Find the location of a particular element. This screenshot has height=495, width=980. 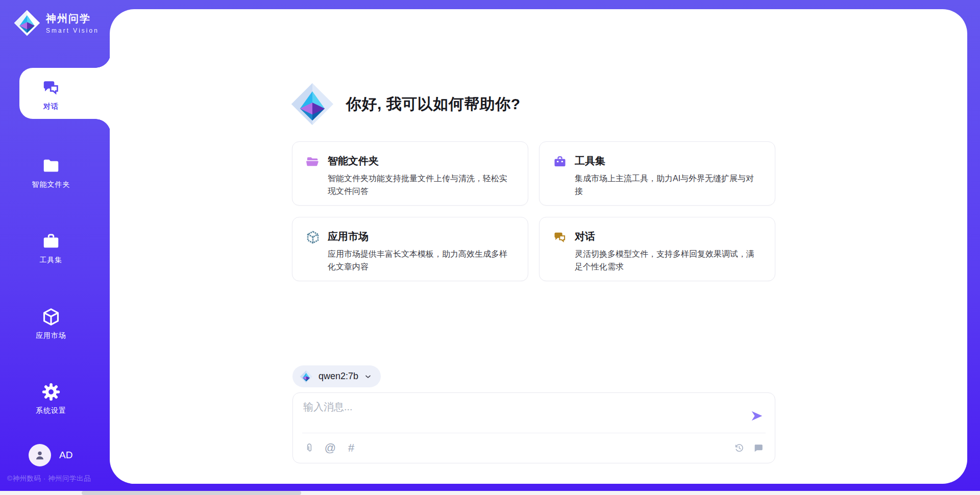

scrollbar-thumb is located at coordinates (191, 493).